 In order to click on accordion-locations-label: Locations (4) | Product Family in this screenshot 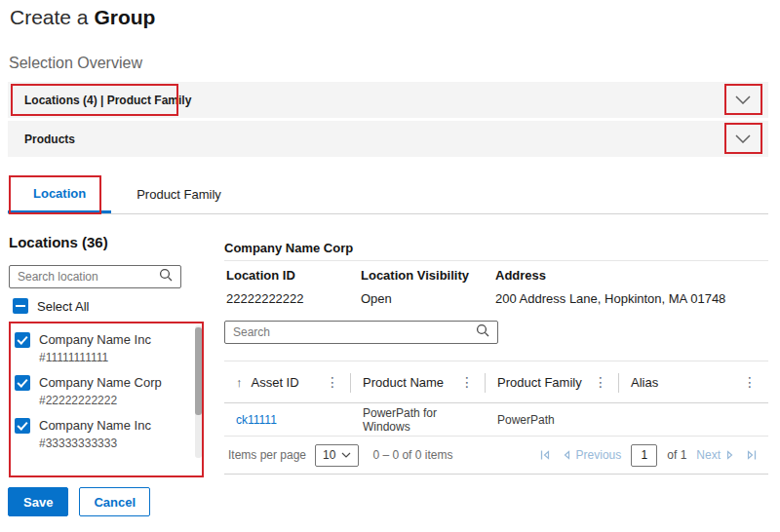, I will do `click(107, 100)`.